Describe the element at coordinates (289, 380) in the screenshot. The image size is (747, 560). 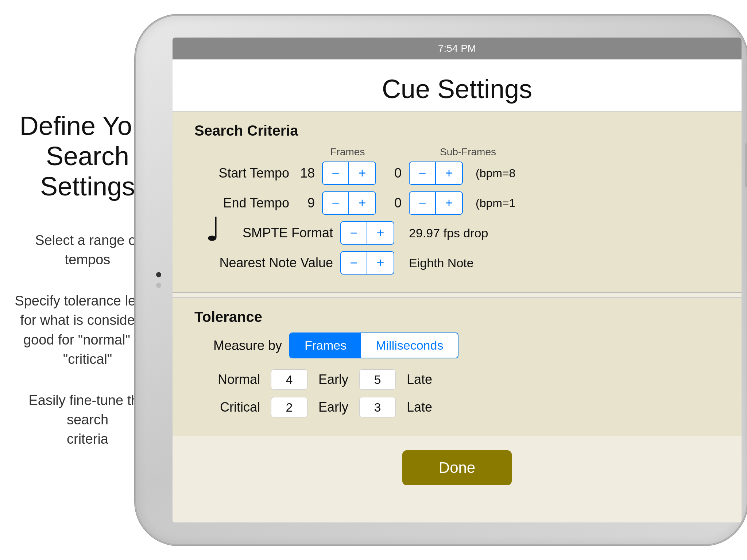
I see `normal-early-input` at that location.